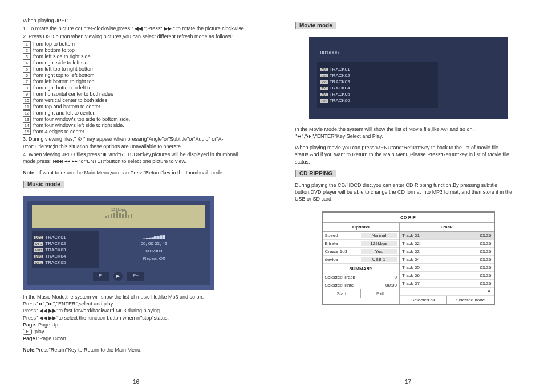  I want to click on list-item: MP3TRACK01, so click(66, 237).